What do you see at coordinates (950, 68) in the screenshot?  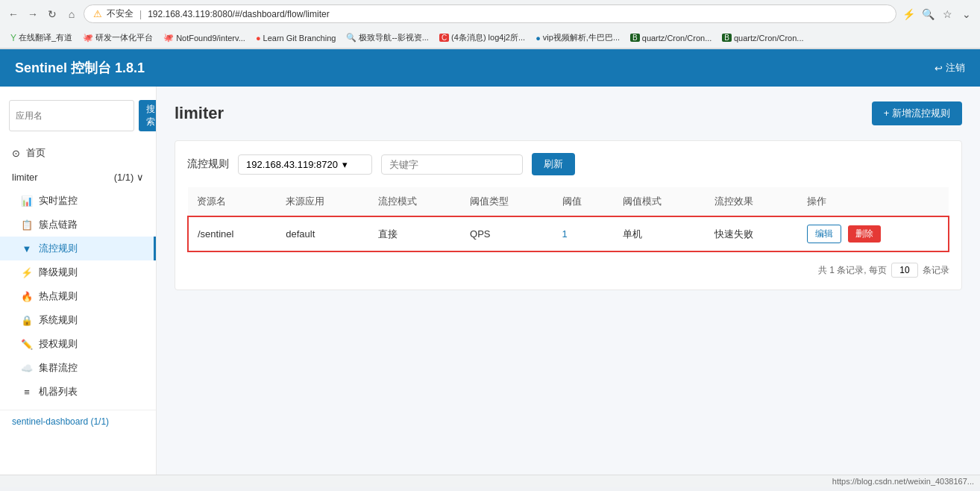 I see `logout-button: ↩ 注销` at bounding box center [950, 68].